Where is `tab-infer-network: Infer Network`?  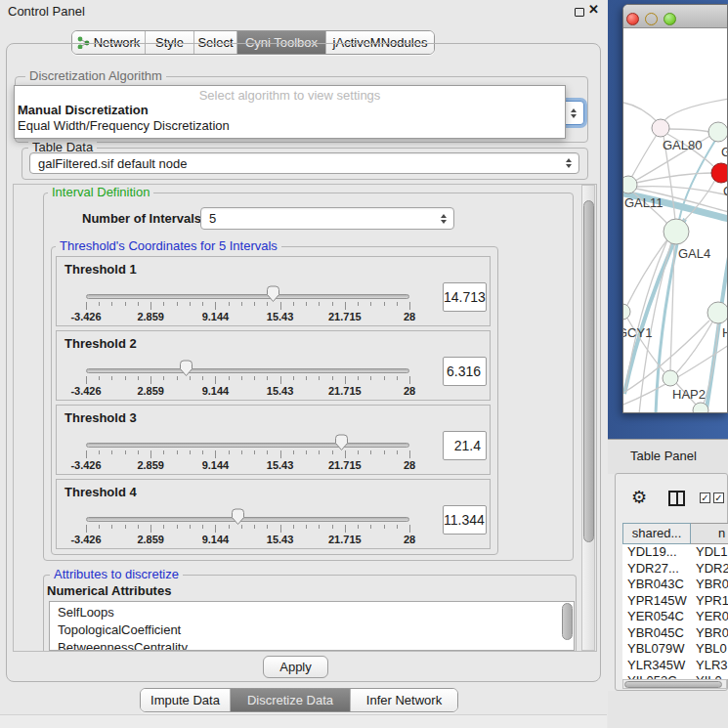
tab-infer-network: Infer Network is located at coordinates (405, 700).